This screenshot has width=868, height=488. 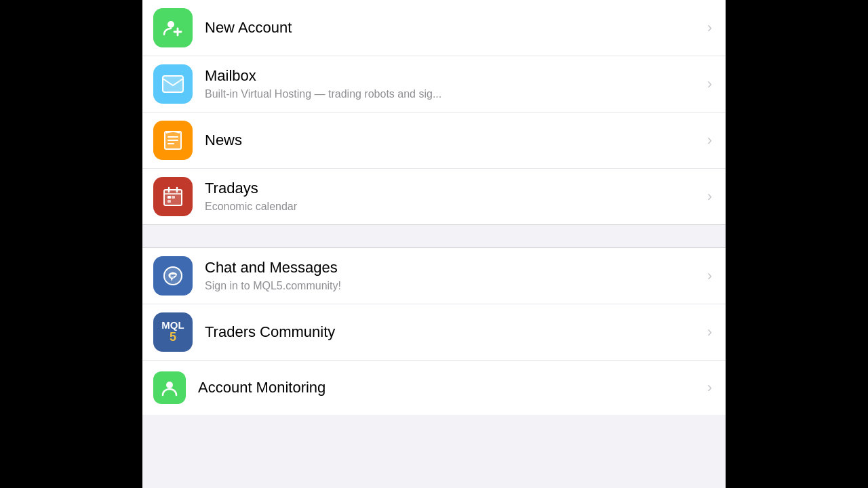 What do you see at coordinates (173, 28) in the screenshot?
I see `new-account-icon` at bounding box center [173, 28].